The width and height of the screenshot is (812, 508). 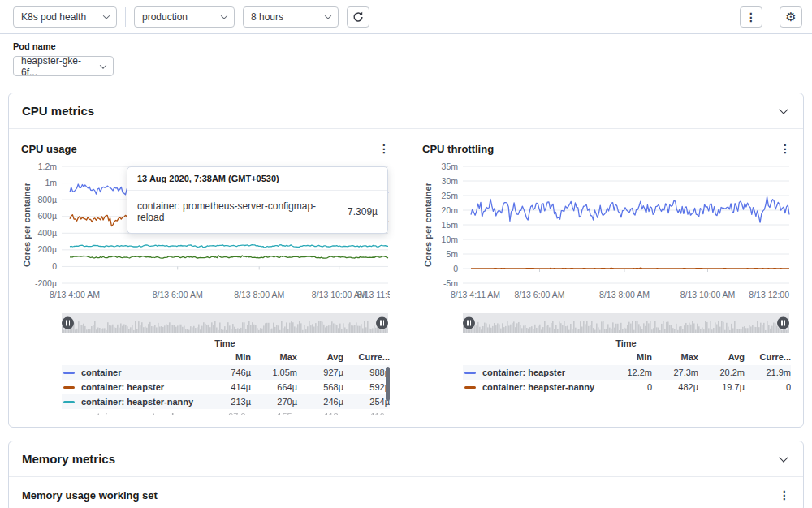 I want to click on series-stat-value: 20.2m, so click(x=721, y=372).